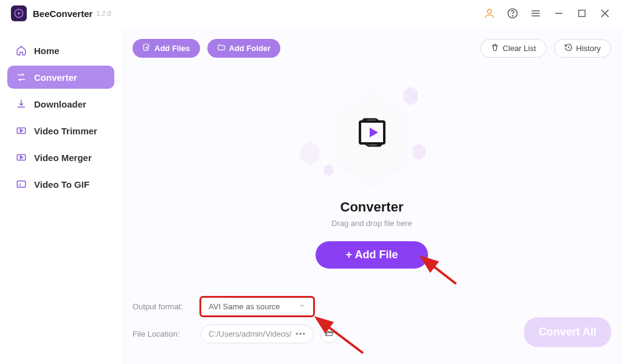 The image size is (622, 364). Describe the element at coordinates (244, 49) in the screenshot. I see `add-folder-button: Add Folder` at that location.